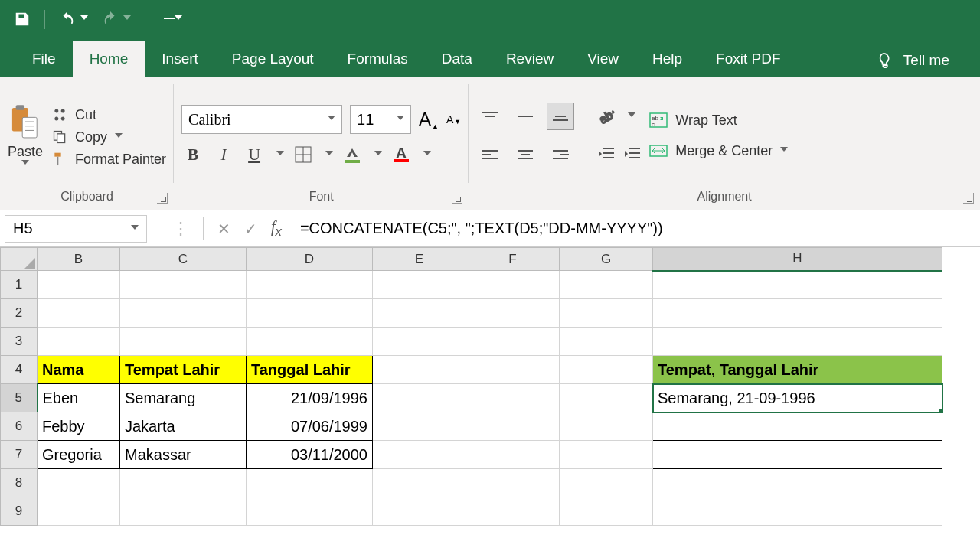 This screenshot has height=551, width=980. I want to click on redo-icon, so click(116, 19).